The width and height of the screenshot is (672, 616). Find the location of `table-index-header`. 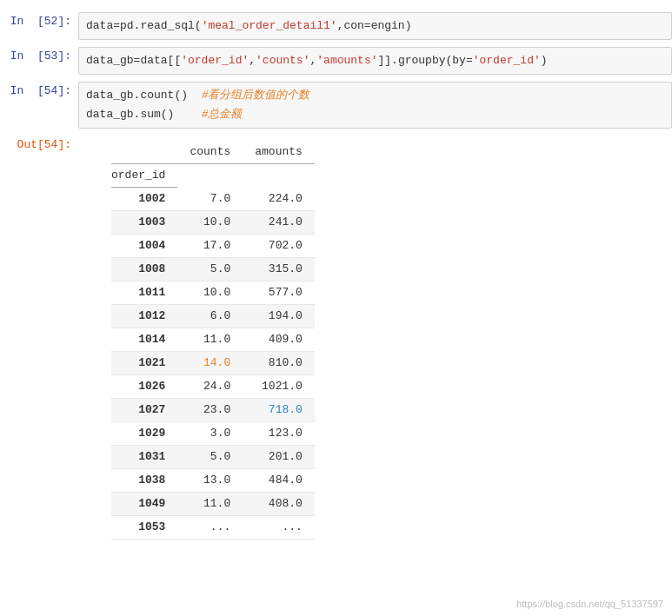

table-index-header is located at coordinates (144, 153).